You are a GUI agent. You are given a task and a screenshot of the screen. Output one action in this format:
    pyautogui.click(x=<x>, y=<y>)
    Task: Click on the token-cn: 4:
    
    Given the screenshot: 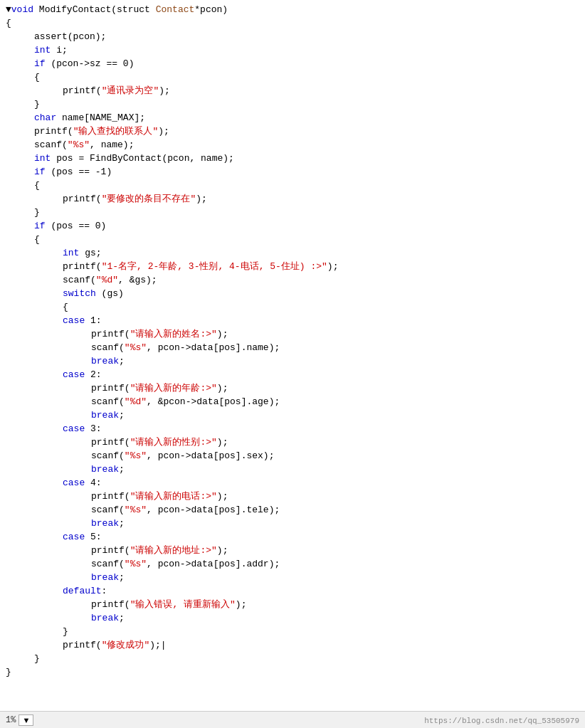 What is the action you would take?
    pyautogui.click(x=93, y=482)
    